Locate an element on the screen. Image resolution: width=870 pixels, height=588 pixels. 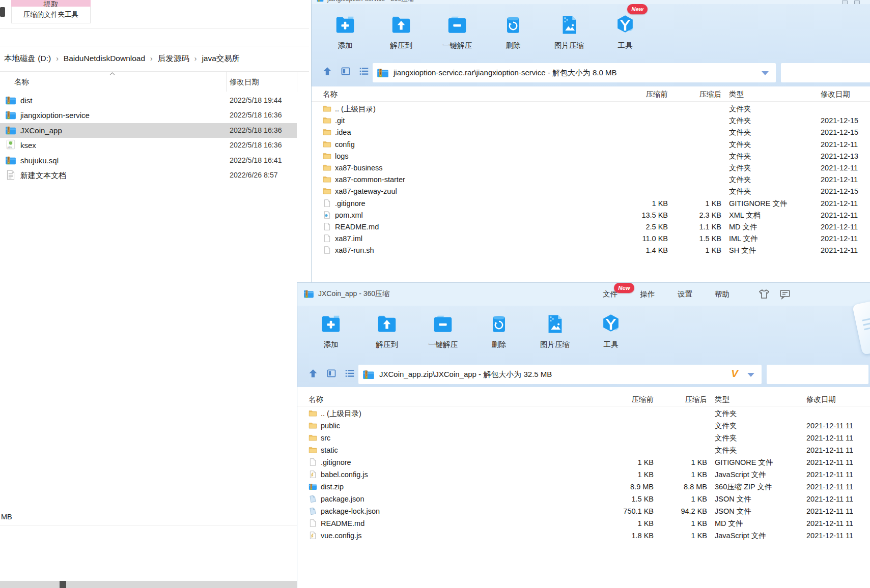
archive-row: babel.config.js1 KB1 KBJavaScript 文件2021… is located at coordinates (583, 475).